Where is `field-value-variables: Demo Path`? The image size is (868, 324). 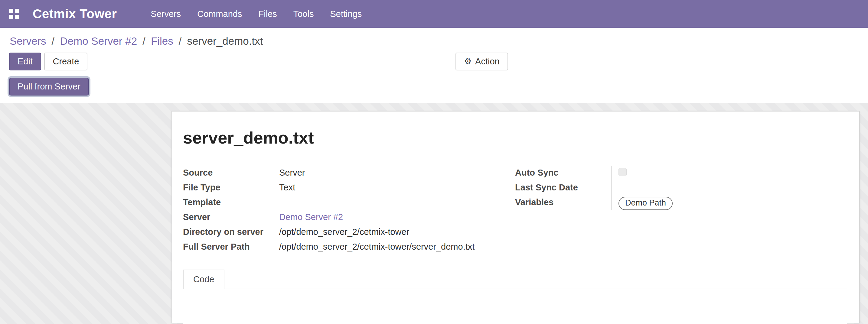 field-value-variables: Demo Path is located at coordinates (729, 203).